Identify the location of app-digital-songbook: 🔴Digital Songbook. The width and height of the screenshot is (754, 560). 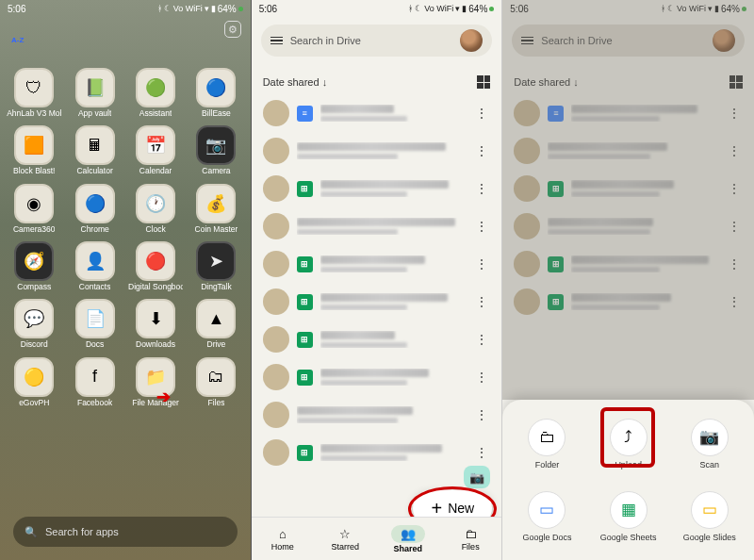
(156, 266).